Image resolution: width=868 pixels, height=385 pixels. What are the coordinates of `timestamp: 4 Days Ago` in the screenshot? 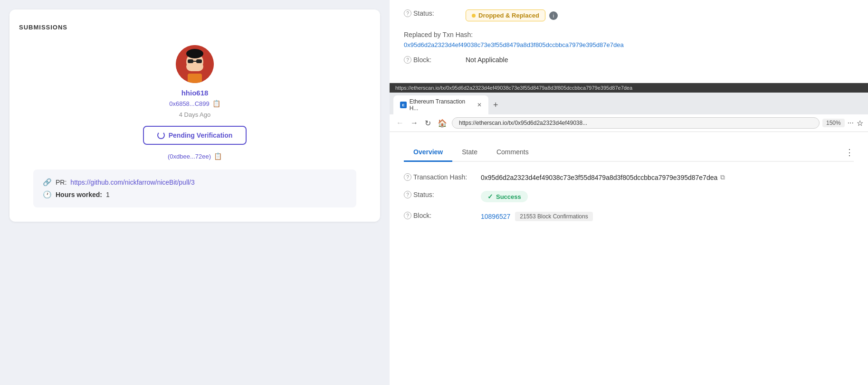 It's located at (195, 115).